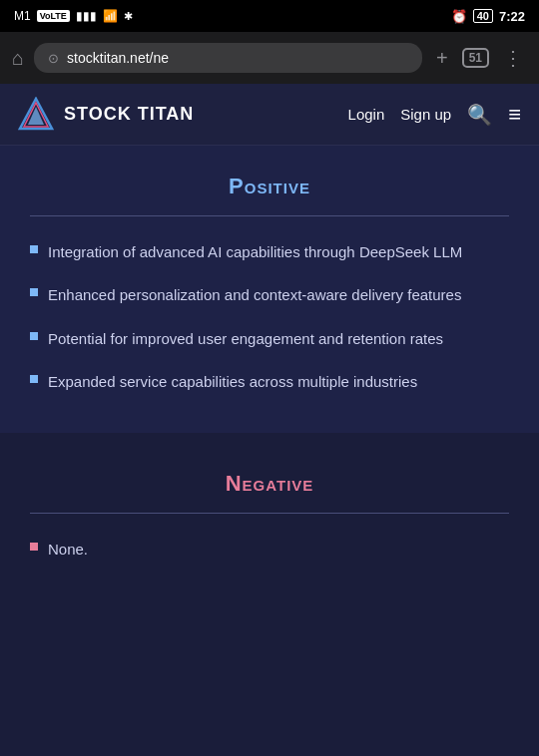  I want to click on negative-divider, so click(270, 513).